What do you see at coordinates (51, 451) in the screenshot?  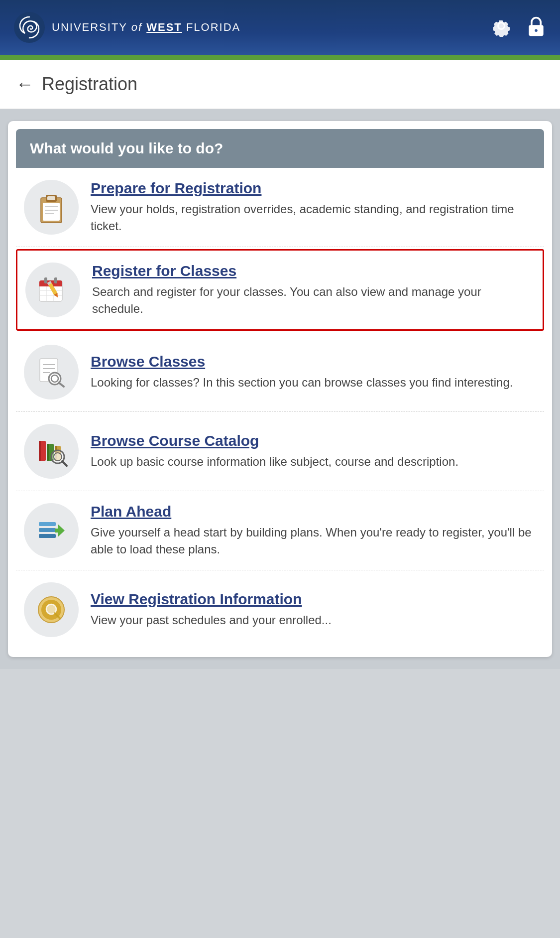 I see `browse-catalog-icon-circle` at bounding box center [51, 451].